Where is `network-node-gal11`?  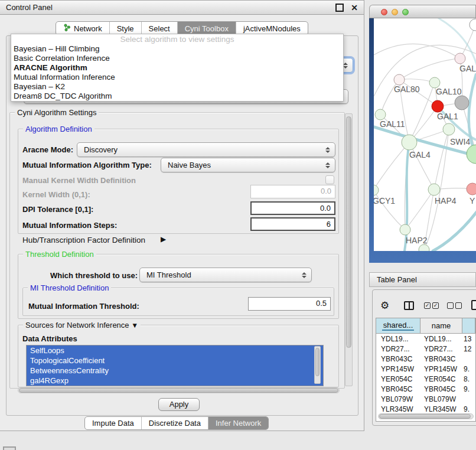
network-node-gal11 is located at coordinates (380, 115).